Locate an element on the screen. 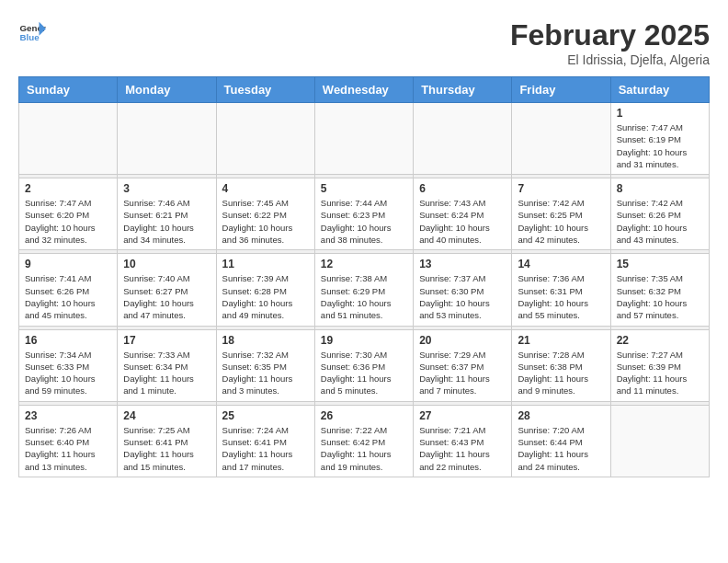 This screenshot has height=563, width=728. day-number: 5 is located at coordinates (364, 189).